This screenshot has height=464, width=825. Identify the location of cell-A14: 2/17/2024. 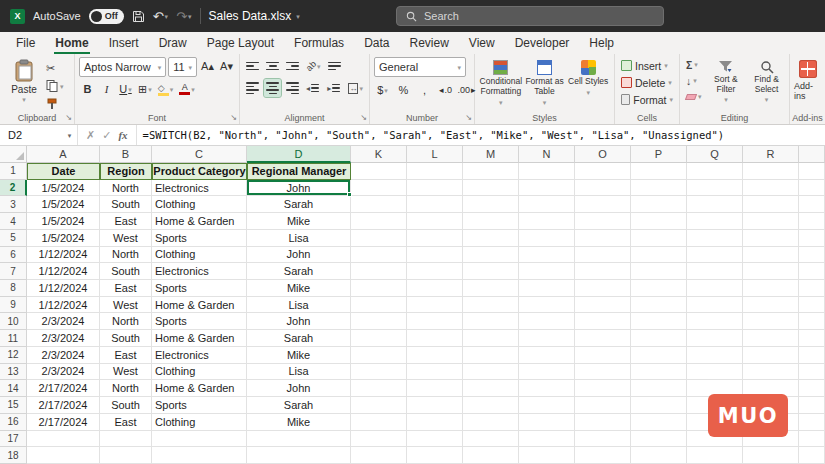
(64, 388).